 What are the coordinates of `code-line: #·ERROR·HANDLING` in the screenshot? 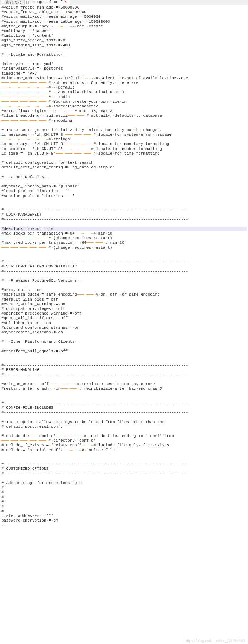 It's located at (124, 370).